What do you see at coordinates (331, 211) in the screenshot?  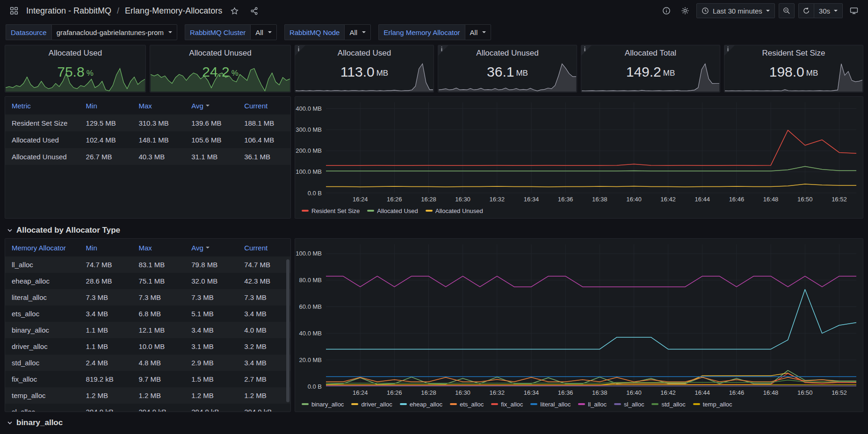 I see `legend-item-resident-set-size: Resident Set Size` at bounding box center [331, 211].